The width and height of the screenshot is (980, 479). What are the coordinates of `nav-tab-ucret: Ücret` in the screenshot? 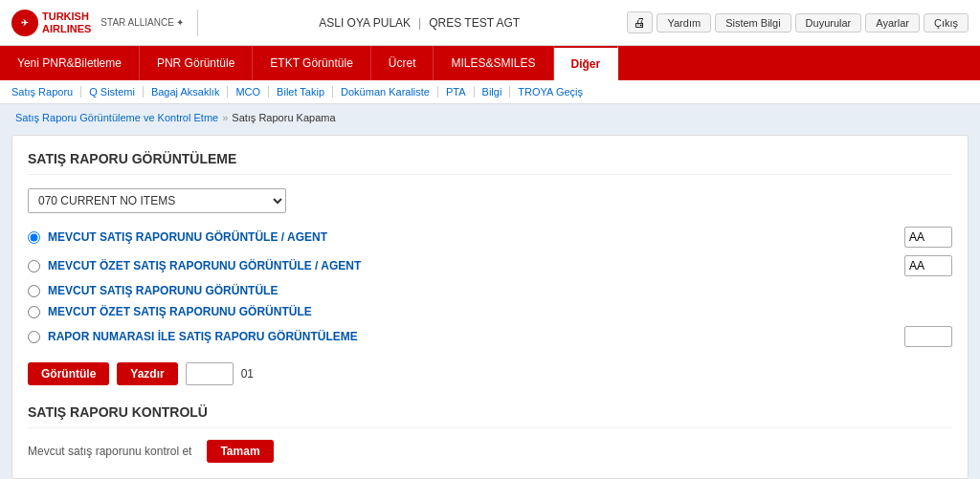 It's located at (403, 63).